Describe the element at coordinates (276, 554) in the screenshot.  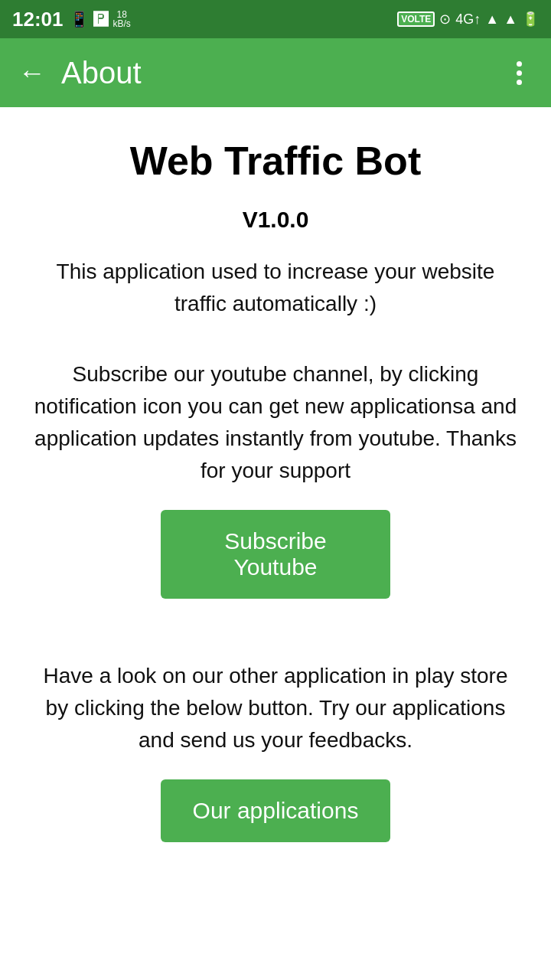
I see `subscribe-youtube-button: Subscribe Youtube` at that location.